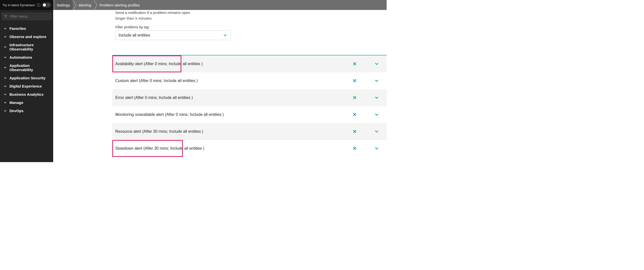 The height and width of the screenshot is (270, 644). Describe the element at coordinates (173, 35) in the screenshot. I see `filter-select: Include all entities` at that location.